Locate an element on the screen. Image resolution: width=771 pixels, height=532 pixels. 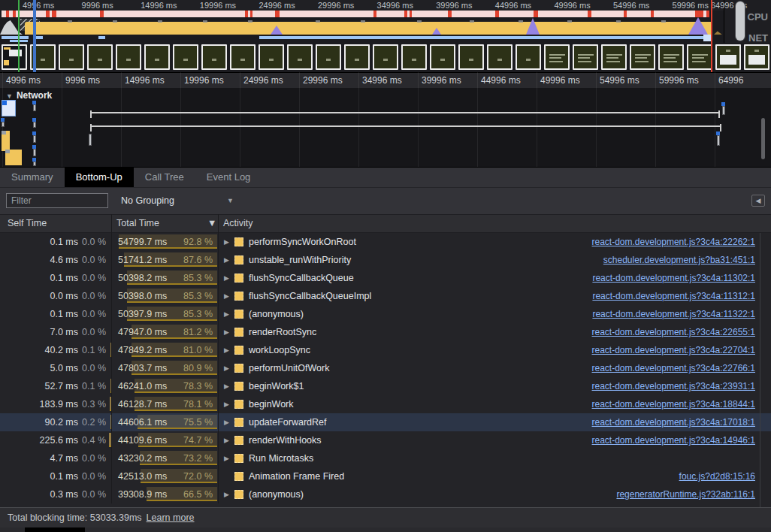
source-link: react-dom.development.js?3c4a:22262:1 is located at coordinates (673, 242).